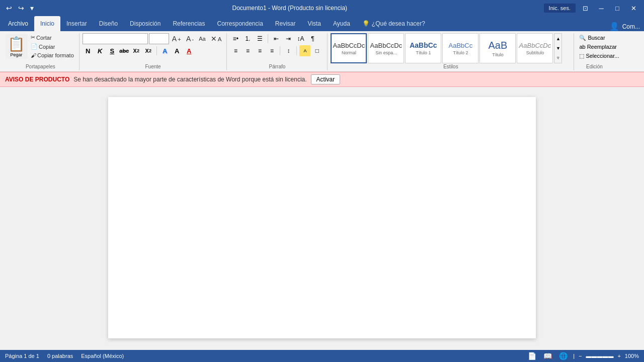 This screenshot has height=362, width=644. What do you see at coordinates (305, 51) in the screenshot?
I see `shading-button: A` at bounding box center [305, 51].